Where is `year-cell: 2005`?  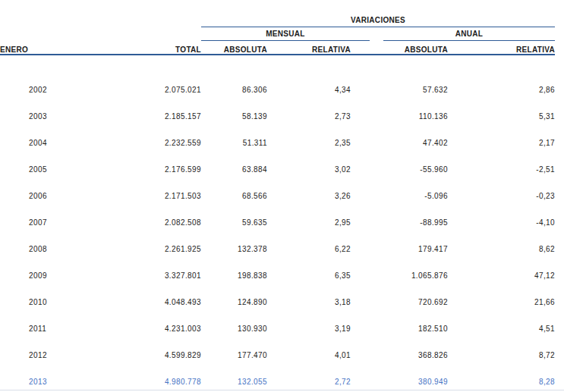 year-cell: 2005 is located at coordinates (38, 170).